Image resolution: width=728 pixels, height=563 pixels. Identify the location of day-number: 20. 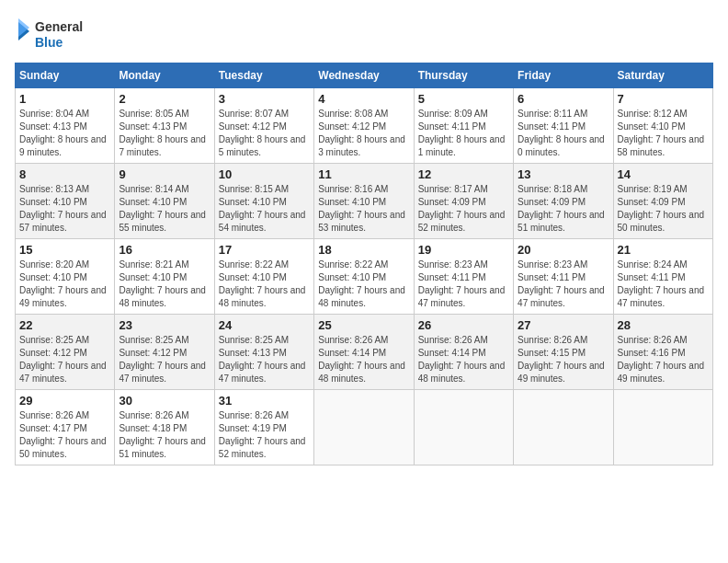
(563, 250).